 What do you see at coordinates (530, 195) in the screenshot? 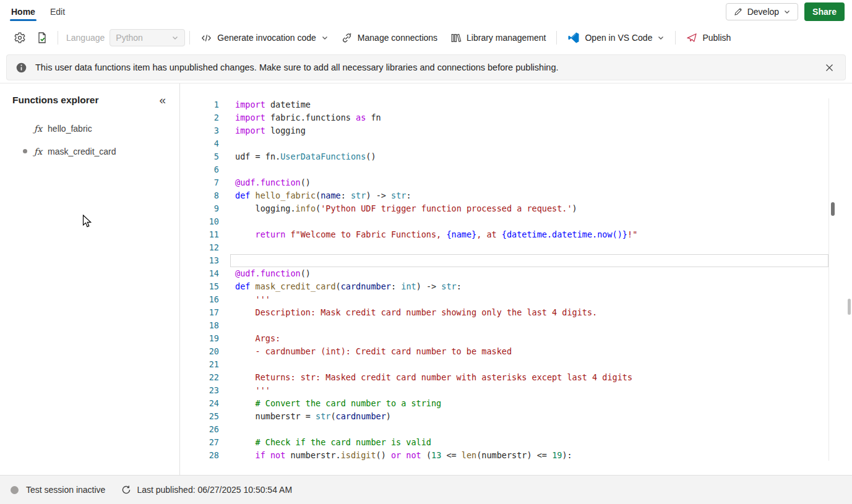
I see `line-content: def hello_fabric(name: str) -> str:` at bounding box center [530, 195].